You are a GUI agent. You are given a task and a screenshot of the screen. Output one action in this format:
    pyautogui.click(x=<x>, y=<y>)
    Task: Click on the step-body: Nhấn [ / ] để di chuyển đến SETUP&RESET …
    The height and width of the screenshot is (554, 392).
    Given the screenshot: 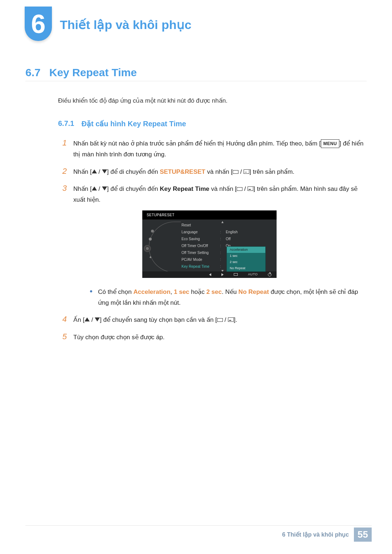 What is the action you would take?
    pyautogui.click(x=184, y=172)
    